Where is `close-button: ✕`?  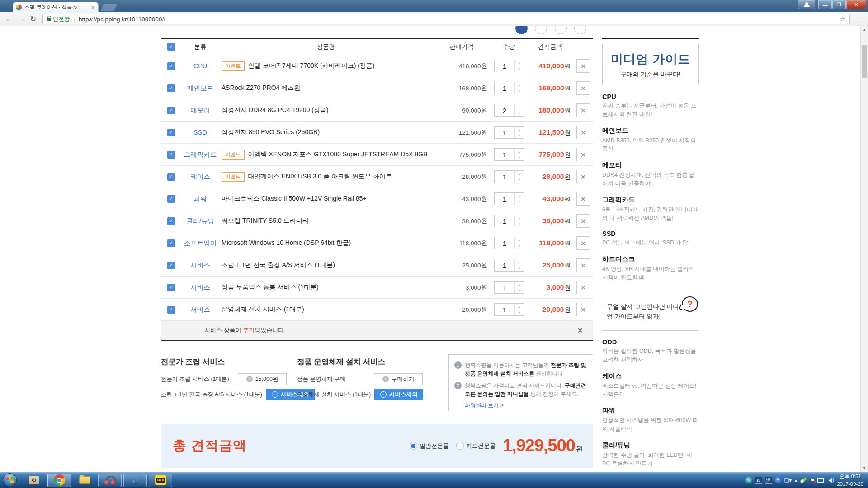
close-button: ✕ is located at coordinates (856, 5).